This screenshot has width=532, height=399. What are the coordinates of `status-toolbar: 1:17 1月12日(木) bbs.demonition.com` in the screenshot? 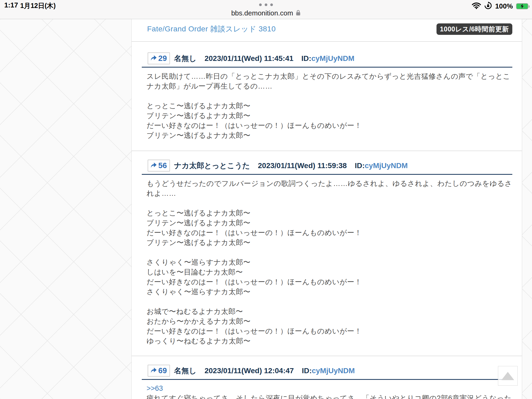 It's located at (266, 10).